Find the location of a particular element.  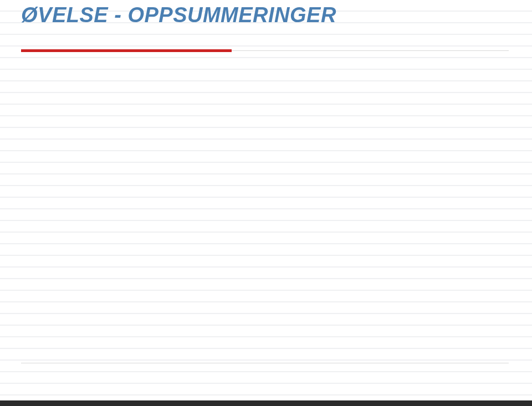

title-underline is located at coordinates (265, 51).